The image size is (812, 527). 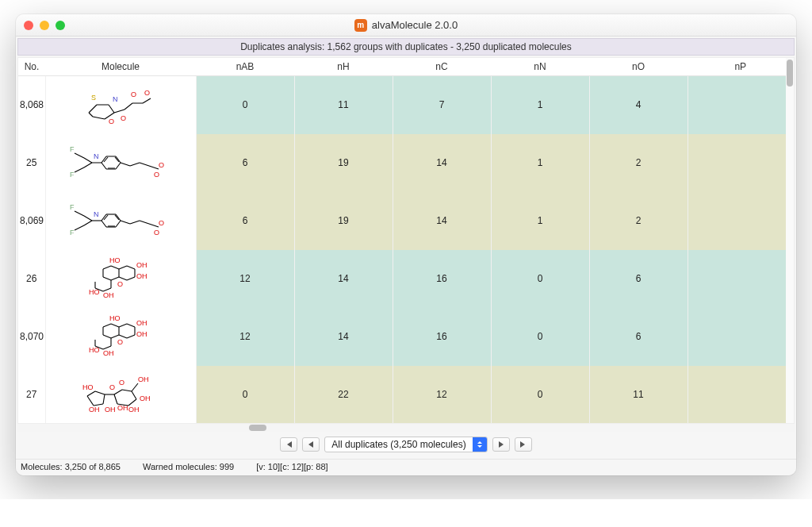 I want to click on cell-nh: 19, so click(x=343, y=221).